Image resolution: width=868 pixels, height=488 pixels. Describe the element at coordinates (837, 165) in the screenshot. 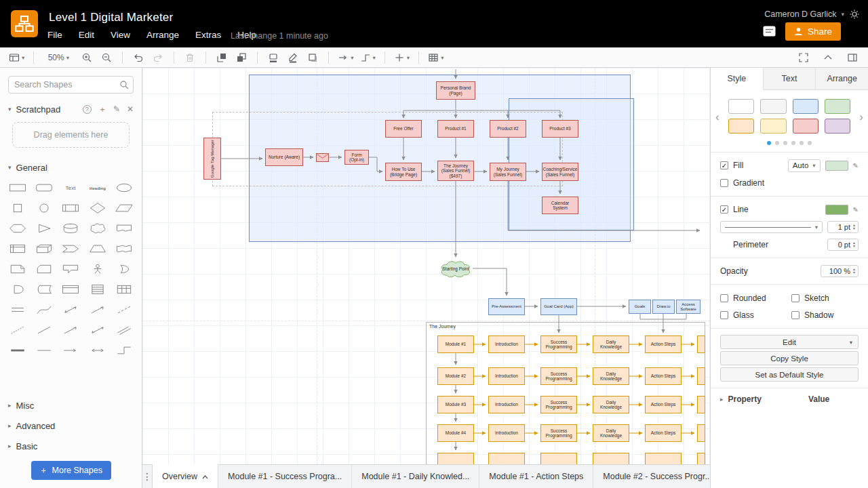

I see `fill-color-chip` at that location.